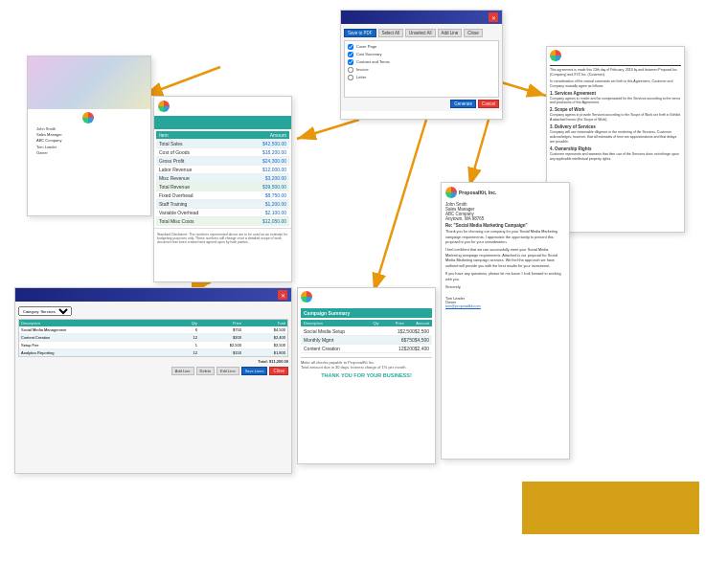 The image size is (728, 561). Describe the element at coordinates (473, 33) in the screenshot. I see `dialog-close-wizard-button: Close` at that location.